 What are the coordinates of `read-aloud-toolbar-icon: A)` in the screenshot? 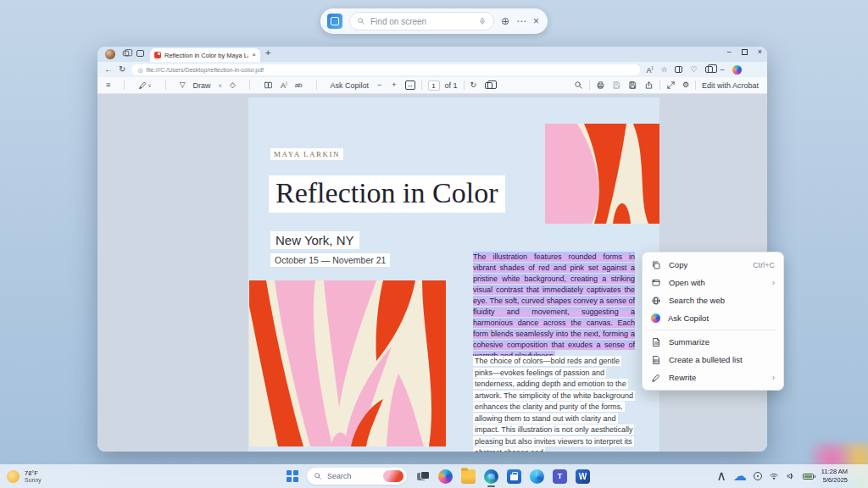 It's located at (284, 85).